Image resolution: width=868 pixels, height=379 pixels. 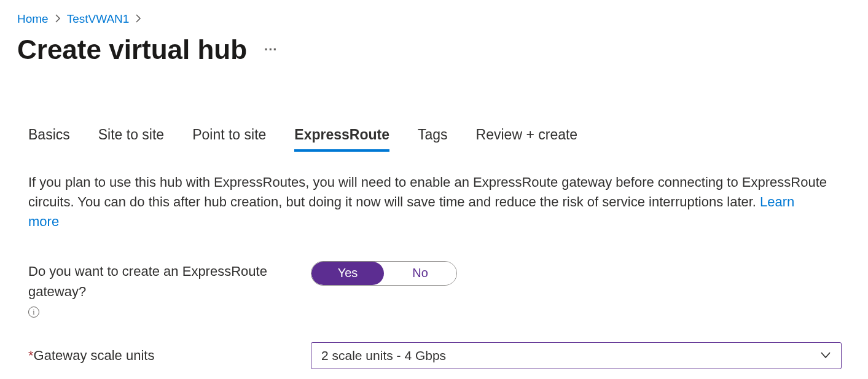 I want to click on chevron-down-icon, so click(x=826, y=355).